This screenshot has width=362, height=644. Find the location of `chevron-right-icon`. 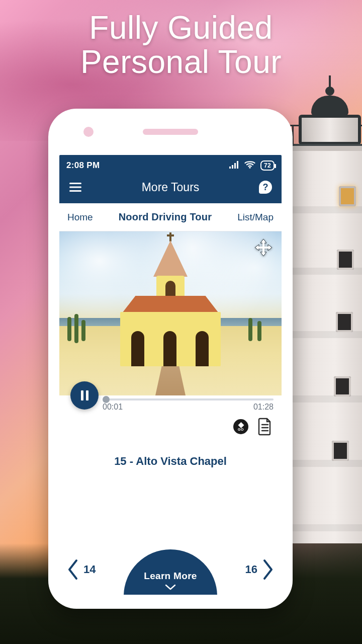

chevron-right-icon is located at coordinates (268, 570).